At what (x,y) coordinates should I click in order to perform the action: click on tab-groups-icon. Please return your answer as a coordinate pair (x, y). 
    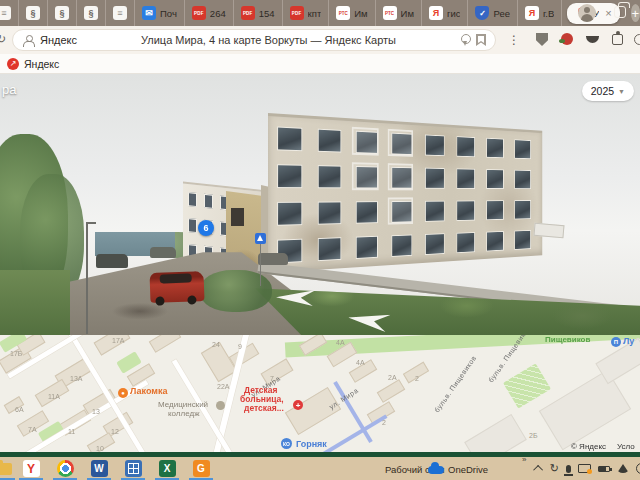
    Looking at the image, I should click on (620, 12).